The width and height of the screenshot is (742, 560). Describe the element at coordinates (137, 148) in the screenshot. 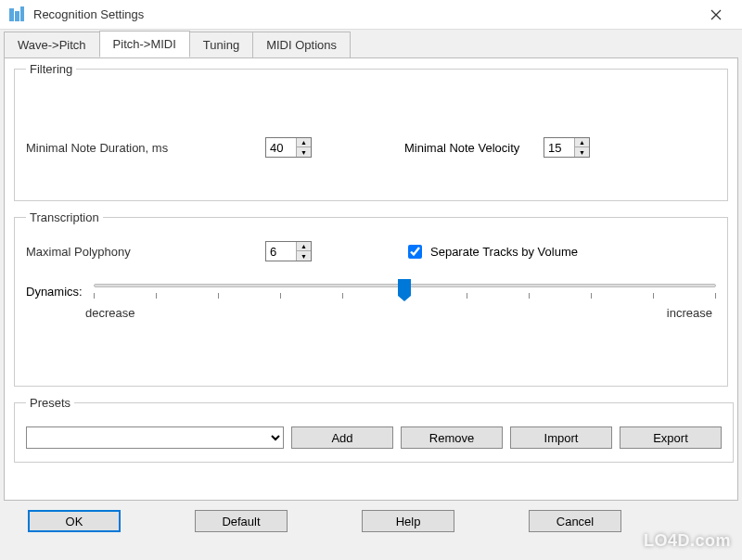

I see `min-duration-label: Minimal Note Duration, ms` at that location.